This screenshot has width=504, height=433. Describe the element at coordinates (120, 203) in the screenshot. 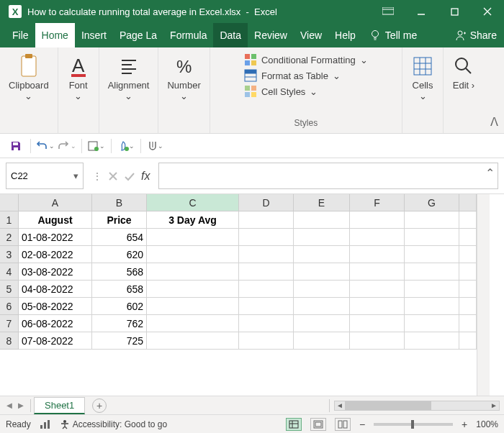

I see `col-header: B` at that location.